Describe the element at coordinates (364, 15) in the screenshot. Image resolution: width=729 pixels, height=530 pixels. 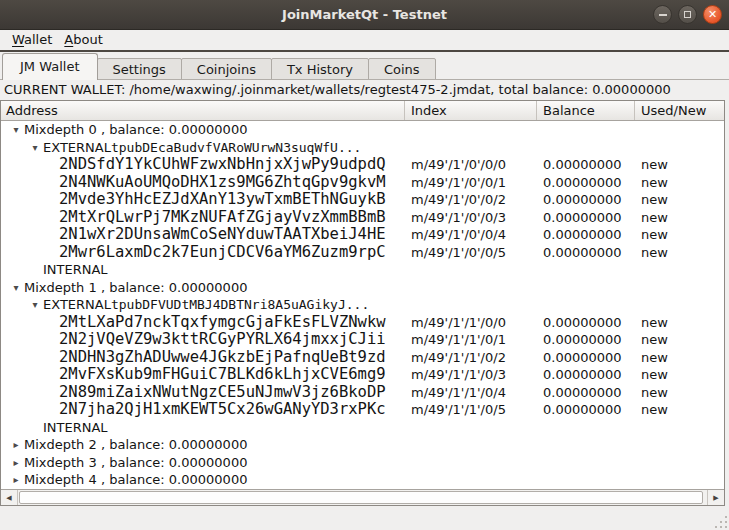
I see `titlebar: JoinMarketQt - Testnet ✕` at that location.